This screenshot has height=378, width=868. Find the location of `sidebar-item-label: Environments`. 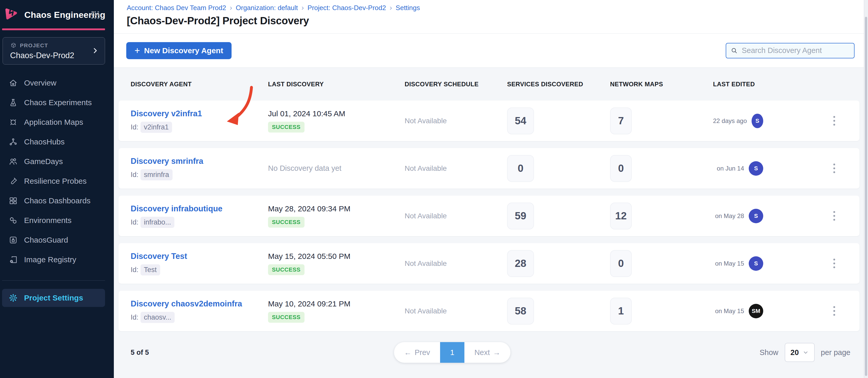

sidebar-item-label: Environments is located at coordinates (48, 220).